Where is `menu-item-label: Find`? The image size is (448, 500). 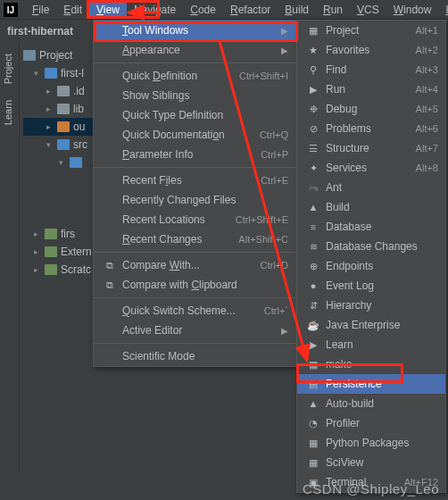
menu-item-label: Find is located at coordinates (371, 70).